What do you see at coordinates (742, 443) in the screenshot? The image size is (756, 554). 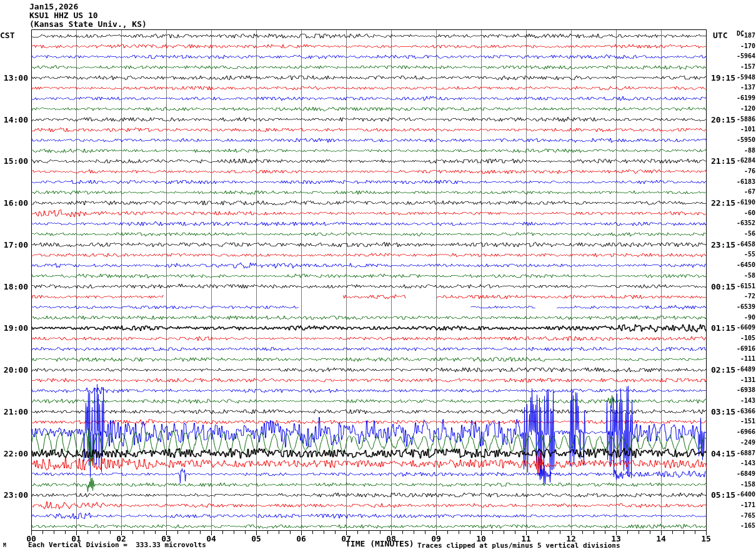 I see `dc-offset-value: -249` at bounding box center [742, 443].